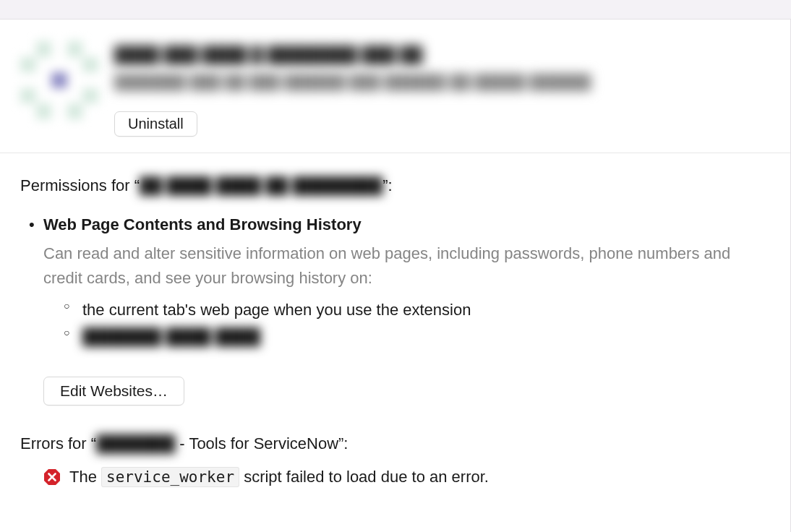  Describe the element at coordinates (58, 444) in the screenshot. I see `errors-heading-prefix: Errors for “` at that location.